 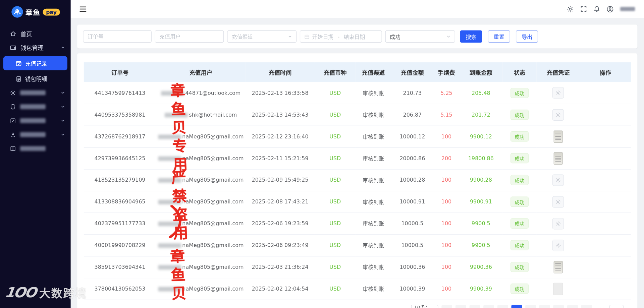 I want to click on table-row: 385913703694341naMeg805@gmail.com2025-02…, so click(x=358, y=267).